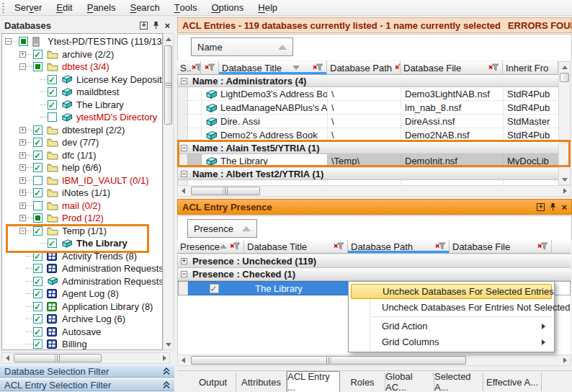 This screenshot has height=392, width=572. I want to click on presence-grid-horizontal-scrollbar, so click(374, 360).